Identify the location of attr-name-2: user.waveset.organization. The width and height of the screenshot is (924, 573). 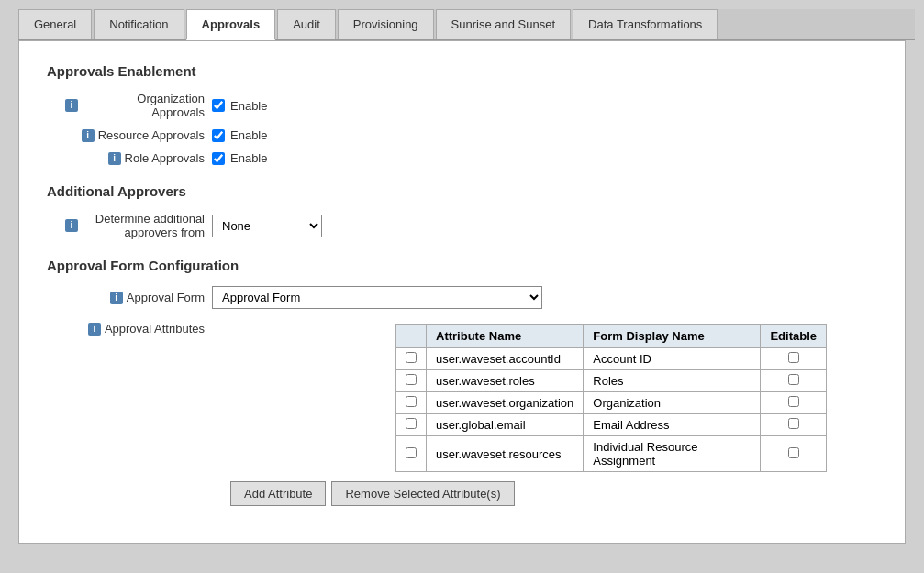
(505, 403).